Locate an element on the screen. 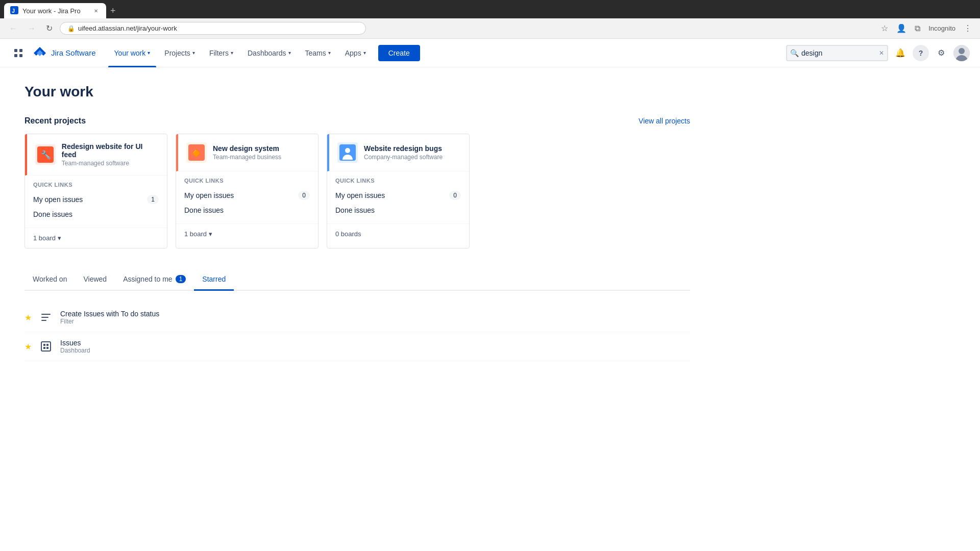  nav-item-projects: Projects ▾ is located at coordinates (180, 53).